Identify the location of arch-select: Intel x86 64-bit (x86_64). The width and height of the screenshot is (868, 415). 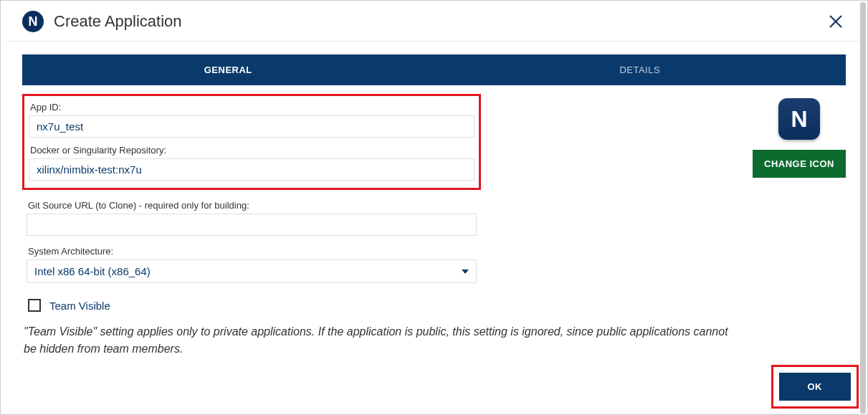
(252, 271).